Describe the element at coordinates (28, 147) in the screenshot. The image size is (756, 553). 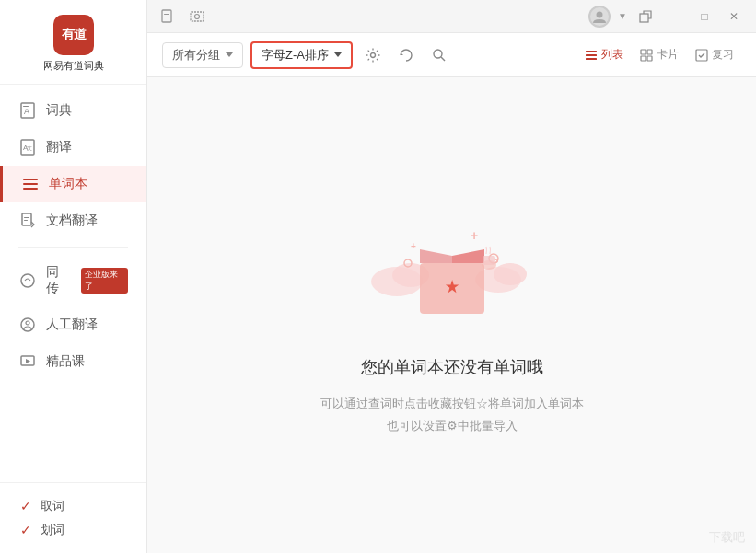
I see `translate-icon: A 文` at that location.